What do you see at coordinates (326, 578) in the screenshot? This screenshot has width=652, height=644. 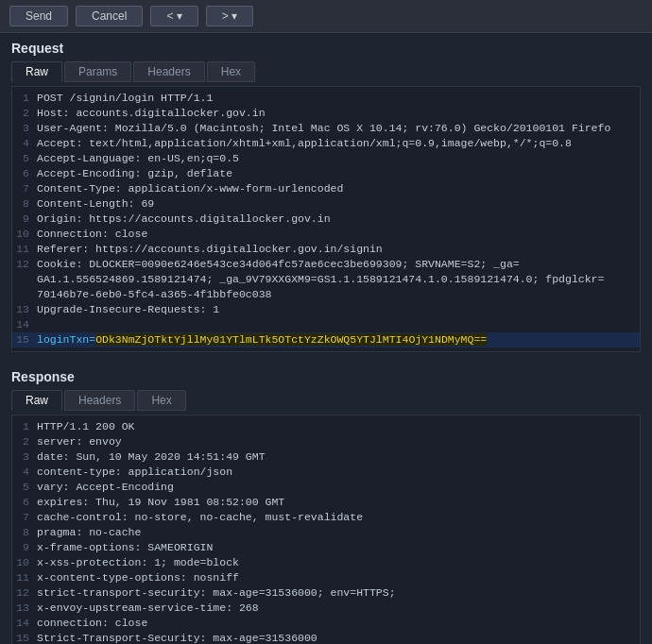 I see `response-line: 11x-content-type-options: nosniff` at bounding box center [326, 578].